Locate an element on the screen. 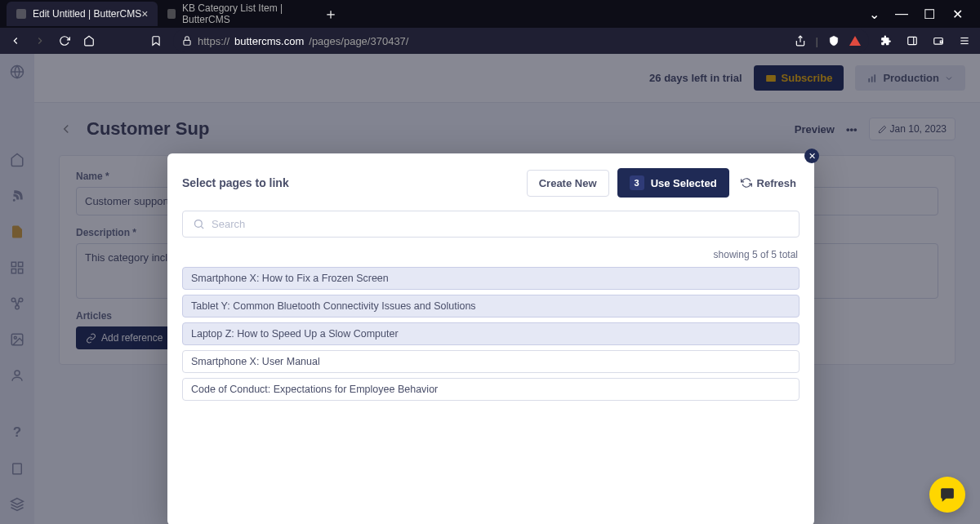 This screenshot has width=980, height=524. share-icon is located at coordinates (800, 41).